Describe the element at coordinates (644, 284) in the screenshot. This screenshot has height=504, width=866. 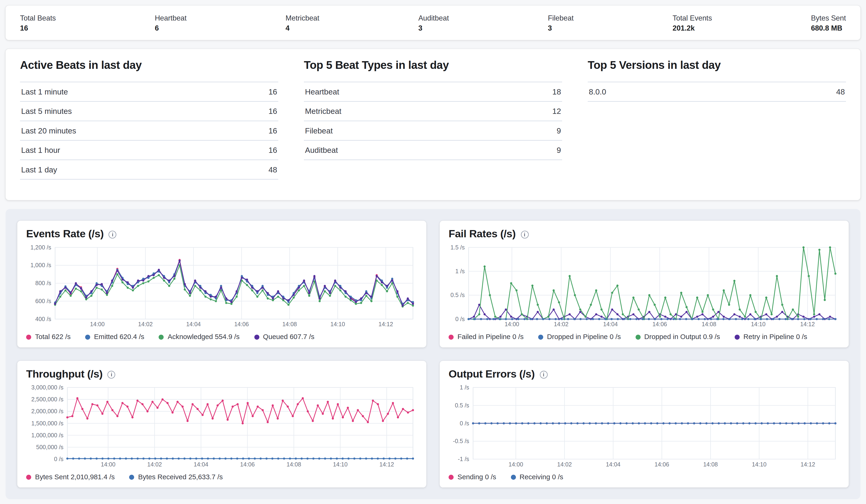
I see `fail-rates-card: Fail Rates (/s) 1.5 /s1 /s0.5 /s0 /s14:0…` at that location.